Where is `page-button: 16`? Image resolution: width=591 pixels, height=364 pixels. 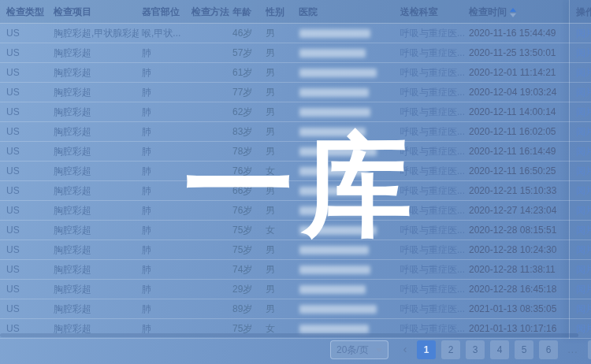
page-button: 16 is located at coordinates (589, 350).